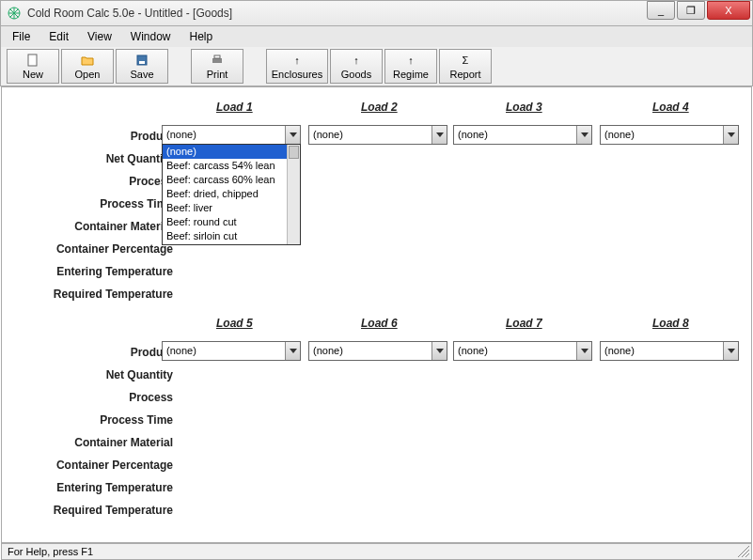 Image resolution: width=753 pixels, height=560 pixels. Describe the element at coordinates (376, 37) in the screenshot. I see `menubar: File Edit View Window Help` at that location.